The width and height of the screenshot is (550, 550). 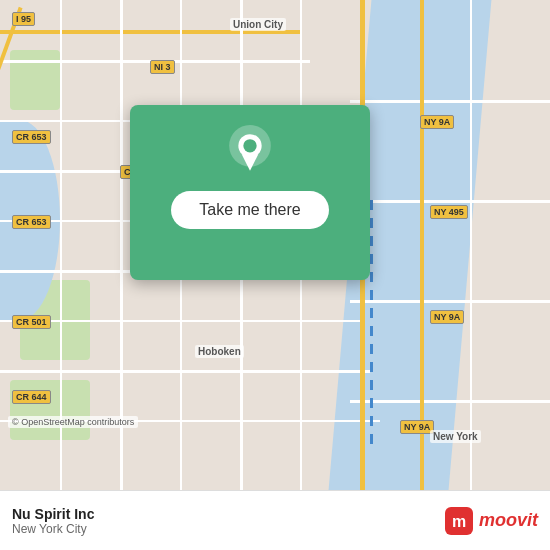 What do you see at coordinates (258, 24) in the screenshot?
I see `city-label-union-city: Union City` at bounding box center [258, 24].